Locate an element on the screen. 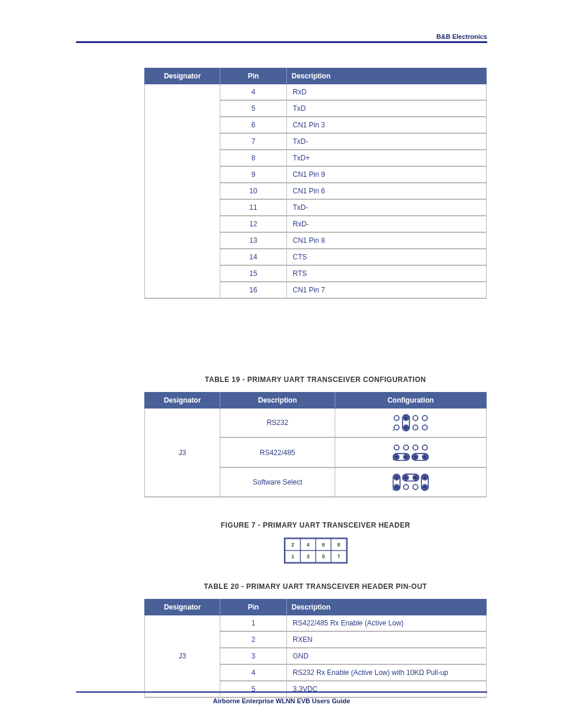 This screenshot has width=562, height=728. cell-pin: 6 is located at coordinates (253, 125).